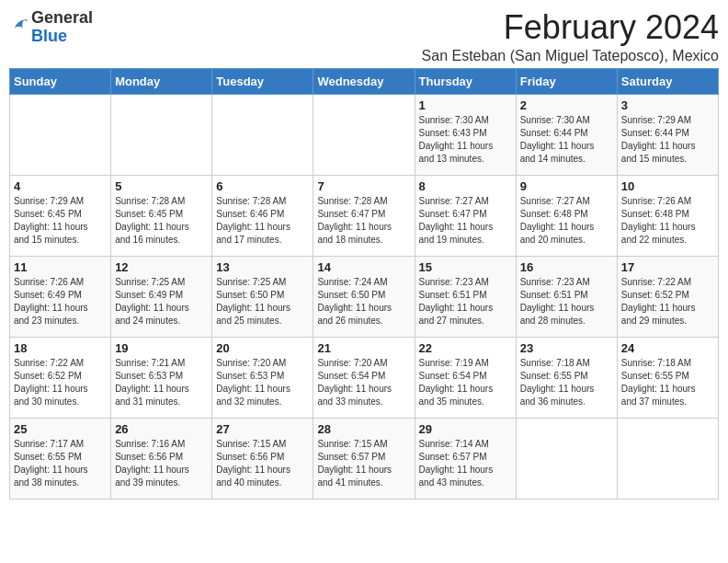  Describe the element at coordinates (61, 458) in the screenshot. I see `calendar-cell: 25Sunrise: 7:17 AMSunset: 6:55 PMDayligh…` at that location.